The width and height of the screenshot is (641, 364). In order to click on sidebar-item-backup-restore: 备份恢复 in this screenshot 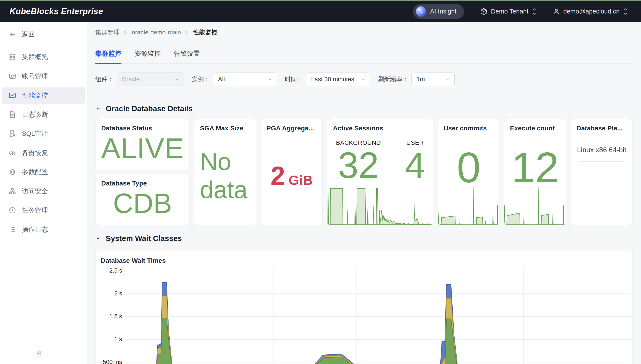, I will do `click(44, 153)`.